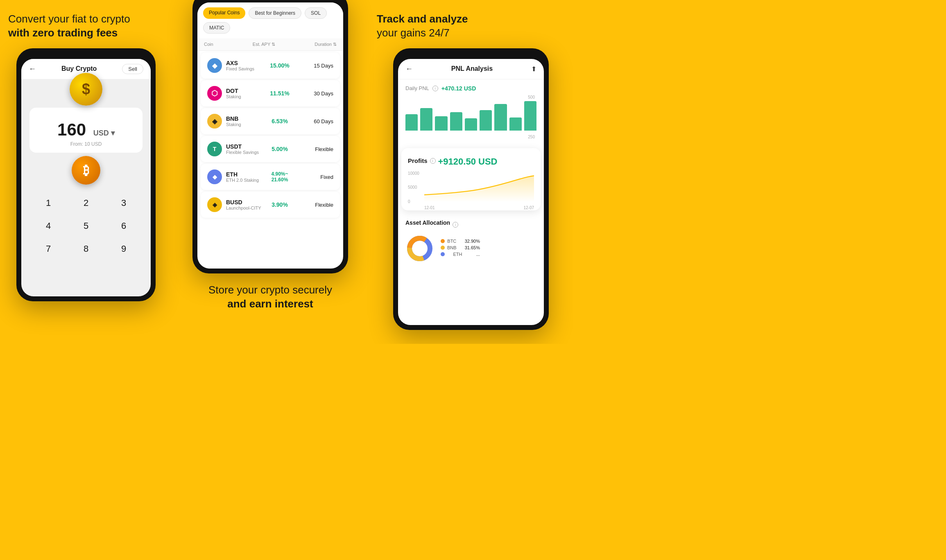  What do you see at coordinates (413, 33) in the screenshot?
I see `right-heading-line2: your gains 24/7` at bounding box center [413, 33].